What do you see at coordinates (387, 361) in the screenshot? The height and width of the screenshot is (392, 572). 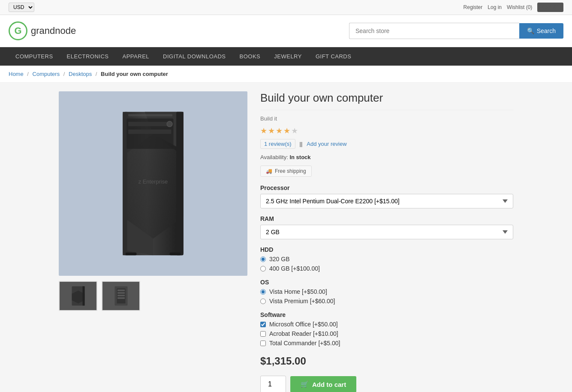 I see `product-price: $1,315.00` at bounding box center [387, 361].